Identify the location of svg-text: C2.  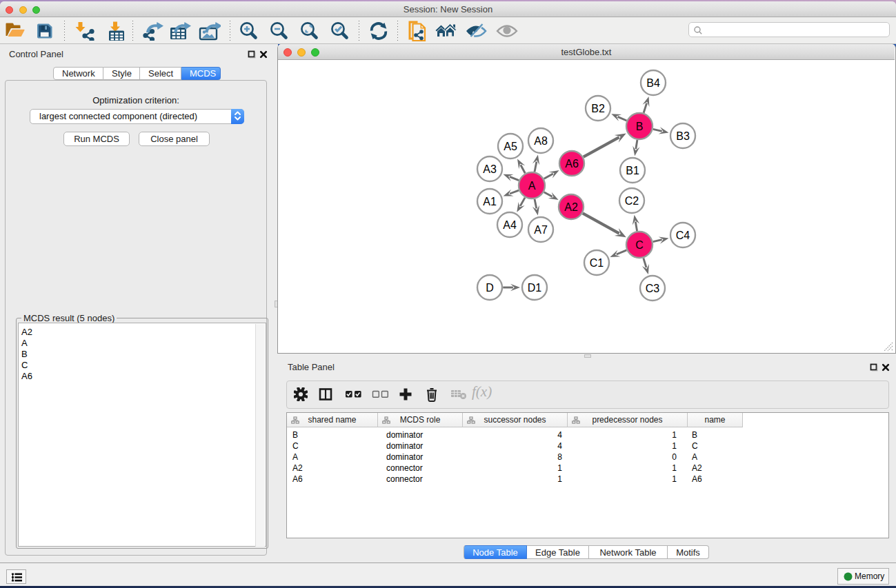
(632, 201).